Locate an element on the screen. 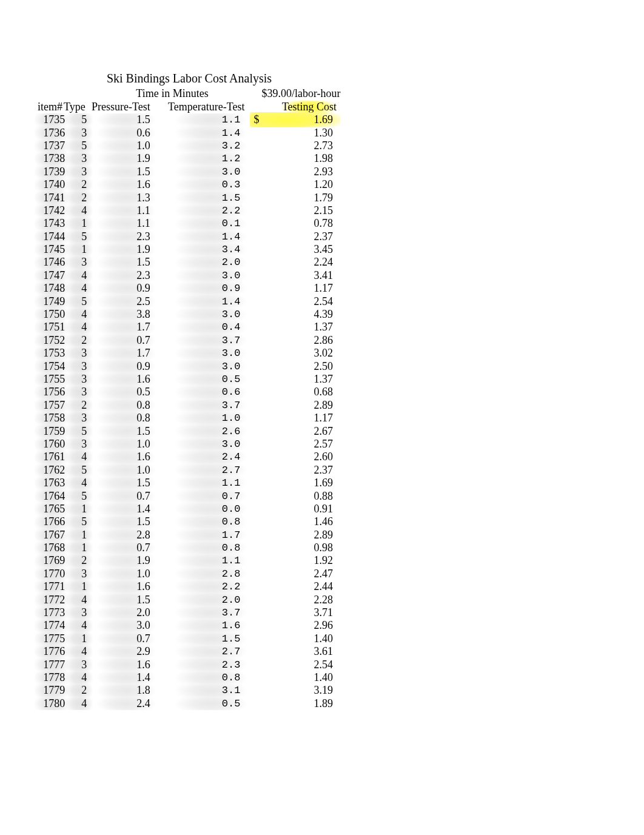  cell-item: 1746 is located at coordinates (52, 262).